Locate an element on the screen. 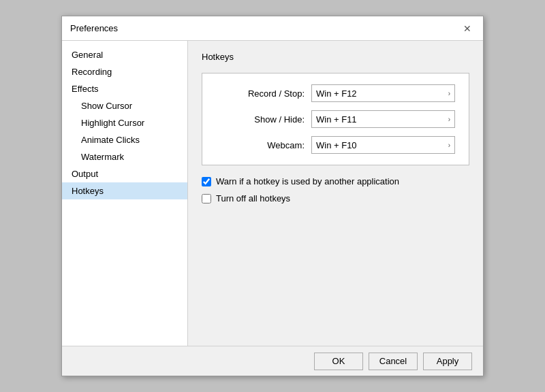 This screenshot has height=392, width=545. checkbox-turn-off-hotkeys is located at coordinates (206, 199).